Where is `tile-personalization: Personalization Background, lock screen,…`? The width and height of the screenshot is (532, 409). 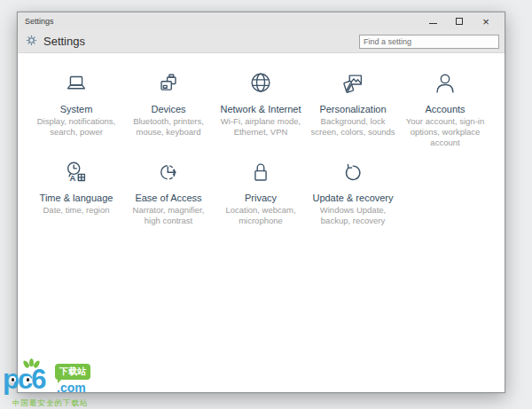
tile-personalization: Personalization Background, lock screen,… is located at coordinates (353, 110).